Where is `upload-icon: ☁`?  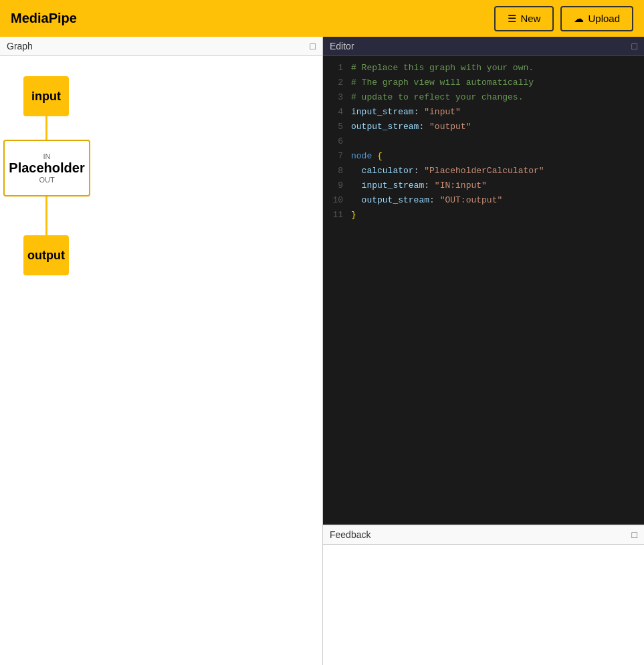 upload-icon: ☁ is located at coordinates (579, 19).